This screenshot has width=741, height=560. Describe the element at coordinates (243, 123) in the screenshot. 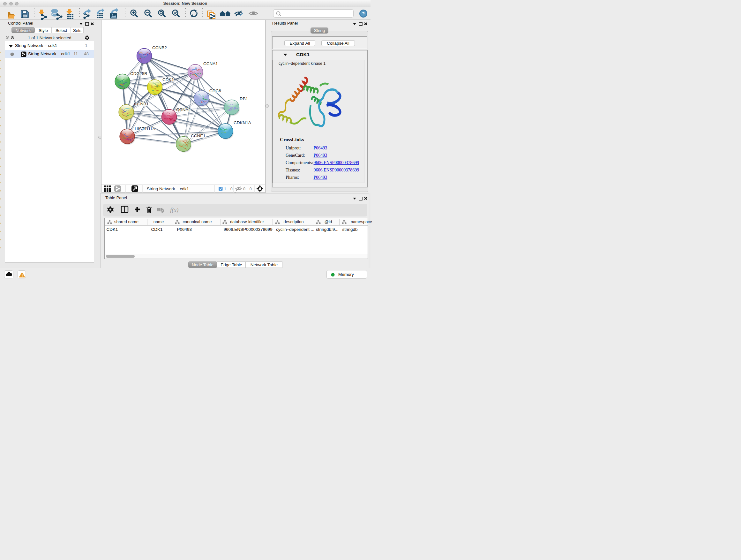

I see `svg-text: CDKN1A` at that location.